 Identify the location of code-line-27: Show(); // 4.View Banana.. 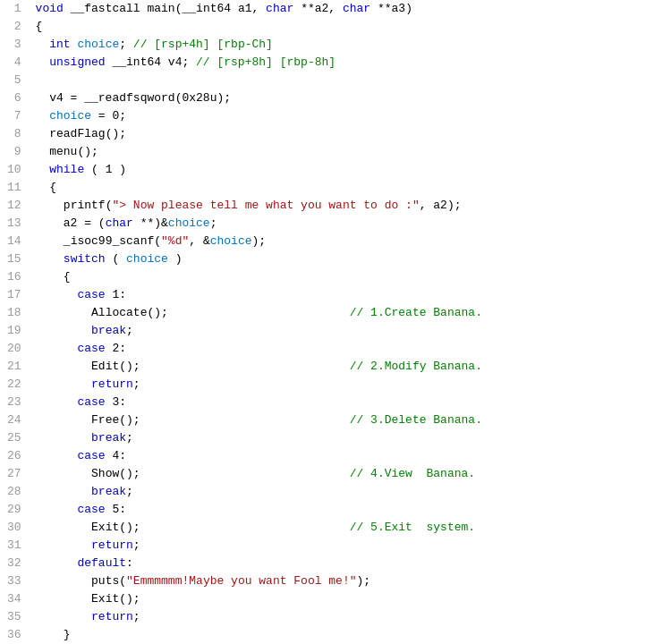
(353, 474).